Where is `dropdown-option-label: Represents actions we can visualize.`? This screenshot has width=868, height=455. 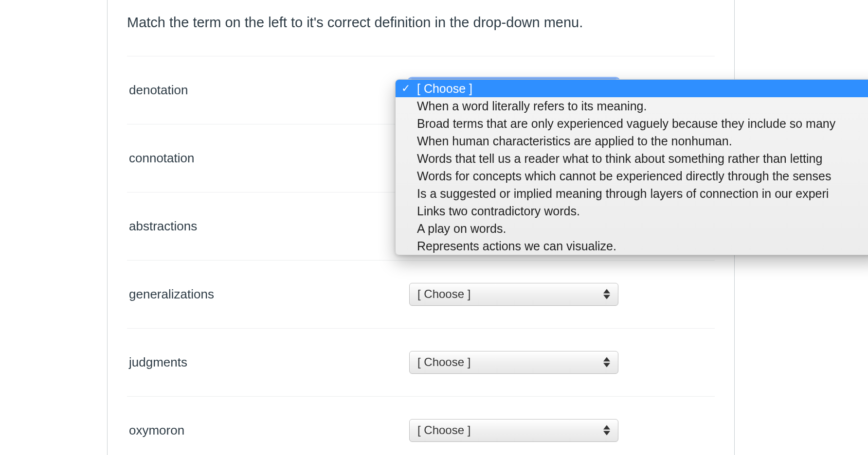 dropdown-option-label: Represents actions we can visualize. is located at coordinates (517, 246).